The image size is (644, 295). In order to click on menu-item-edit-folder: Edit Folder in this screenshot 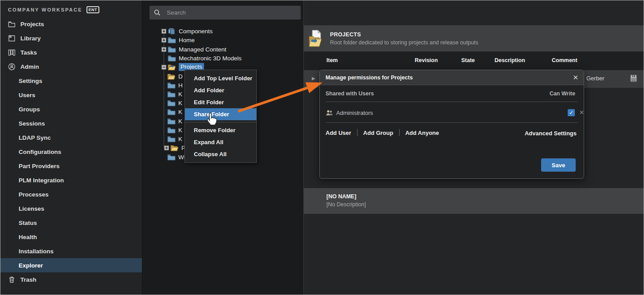, I will do `click(221, 102)`.